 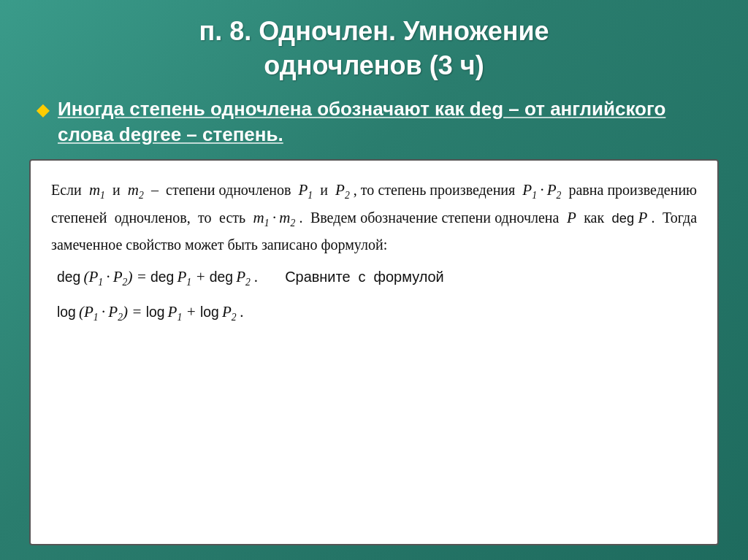 I want to click on bullet-point: ◆ Иногда степень одночлена обозначают ка…, so click(x=374, y=122).